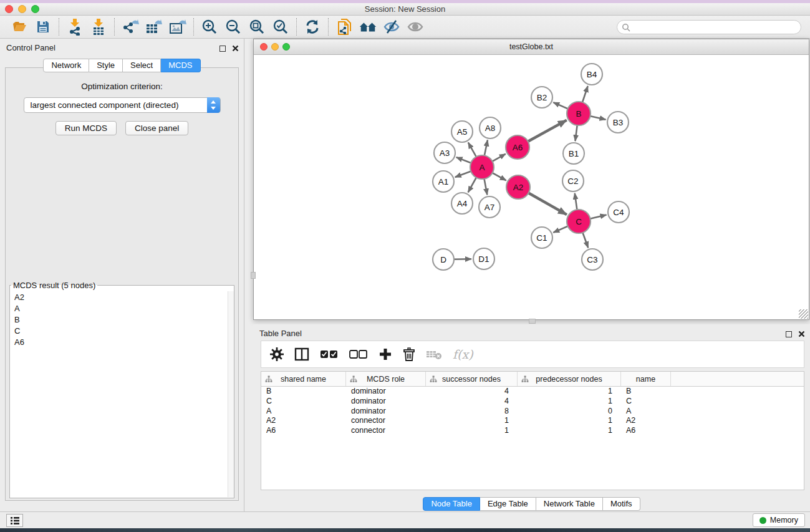  What do you see at coordinates (178, 27) in the screenshot?
I see `export-image-icon` at bounding box center [178, 27].